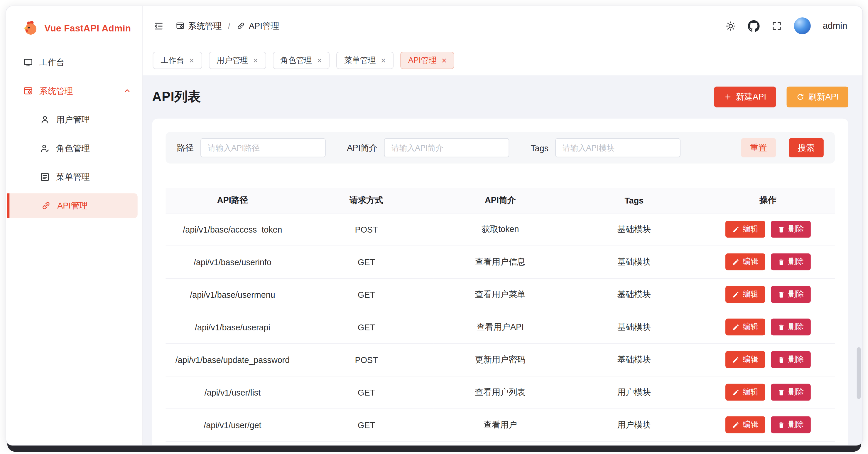 The width and height of the screenshot is (868, 454). I want to click on sidebar-item-api: API管理, so click(72, 206).